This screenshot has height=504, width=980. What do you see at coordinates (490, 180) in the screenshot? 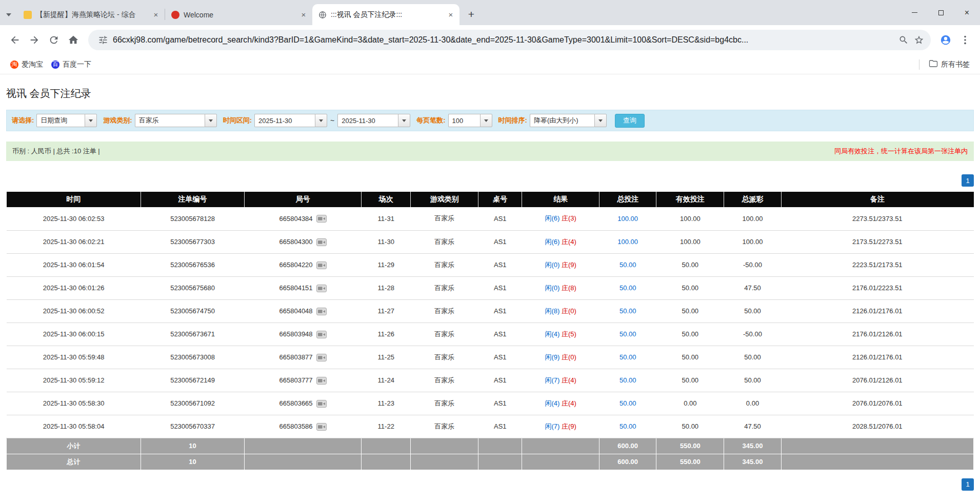
I see `pagination-top: 1` at bounding box center [490, 180].